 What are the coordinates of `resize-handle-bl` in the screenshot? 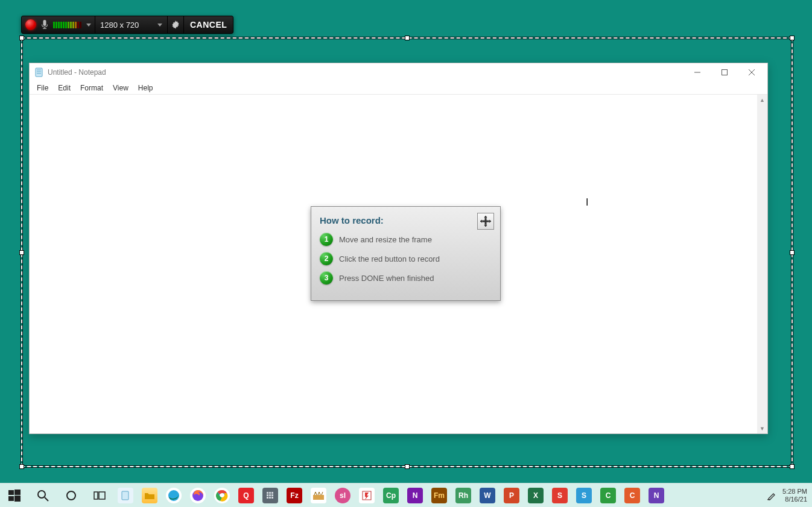 It's located at (22, 467).